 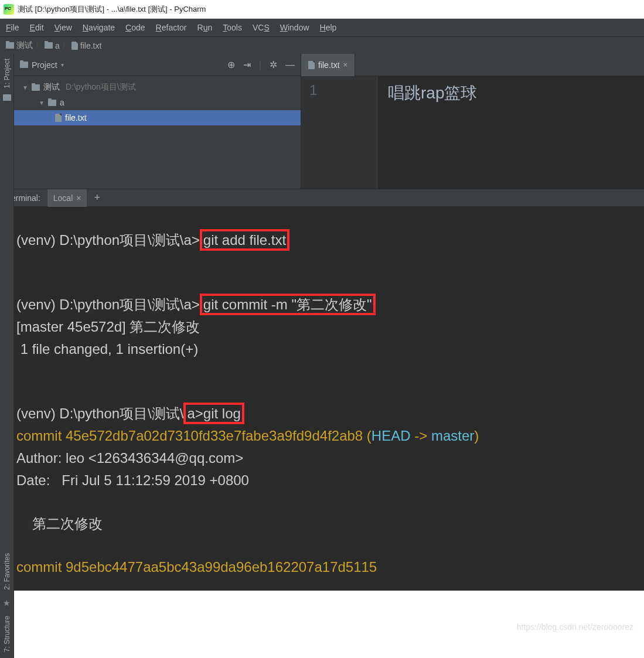 What do you see at coordinates (25, 46) in the screenshot?
I see `crumb-label: 测试` at bounding box center [25, 46].